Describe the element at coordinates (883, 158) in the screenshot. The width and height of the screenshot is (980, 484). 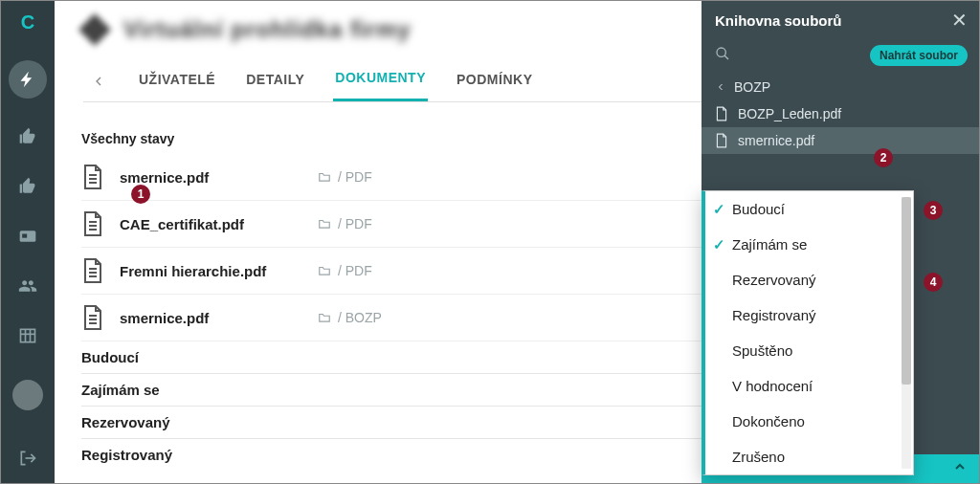
I see `annotation-marker-2: 2` at that location.